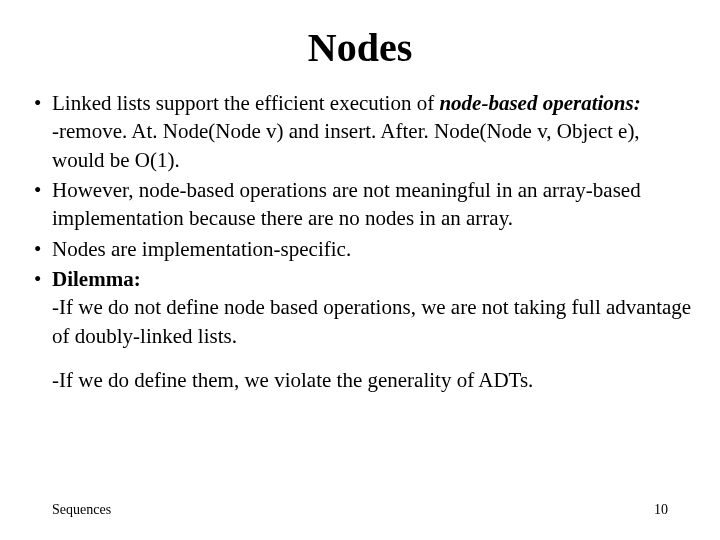  What do you see at coordinates (82, 510) in the screenshot?
I see `footer-left: Sequences` at bounding box center [82, 510].